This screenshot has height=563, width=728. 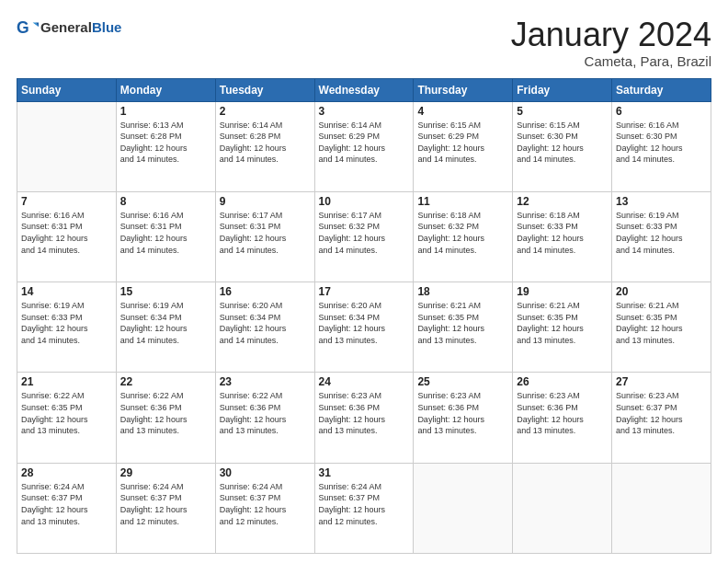 What do you see at coordinates (364, 473) in the screenshot?
I see `day-number: 31` at bounding box center [364, 473].